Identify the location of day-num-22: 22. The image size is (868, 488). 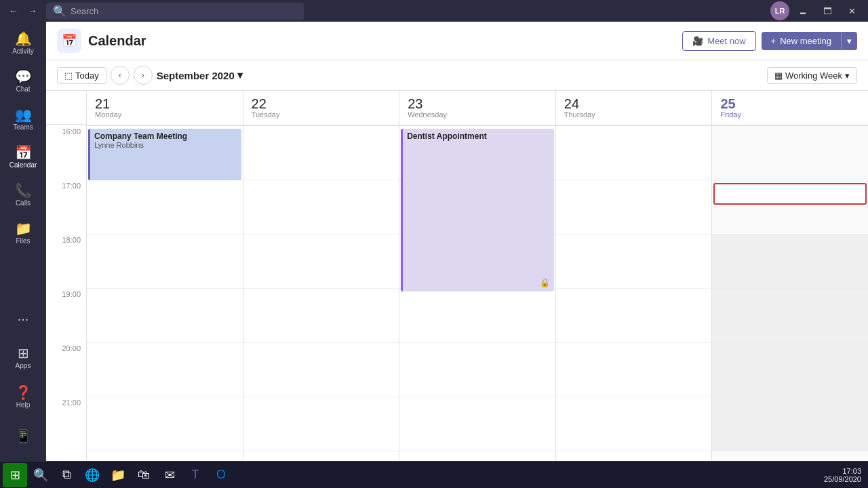
(259, 104).